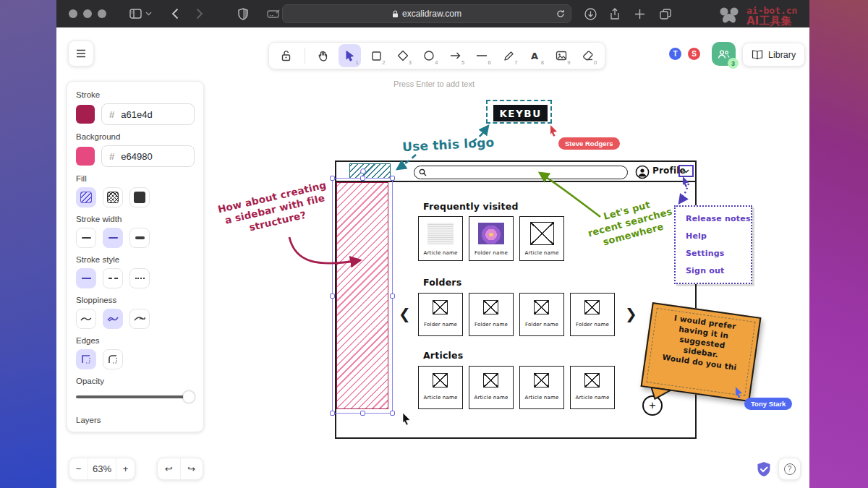 Image resolution: width=868 pixels, height=488 pixels. What do you see at coordinates (665, 14) in the screenshot?
I see `tab-overview-icon` at bounding box center [665, 14].